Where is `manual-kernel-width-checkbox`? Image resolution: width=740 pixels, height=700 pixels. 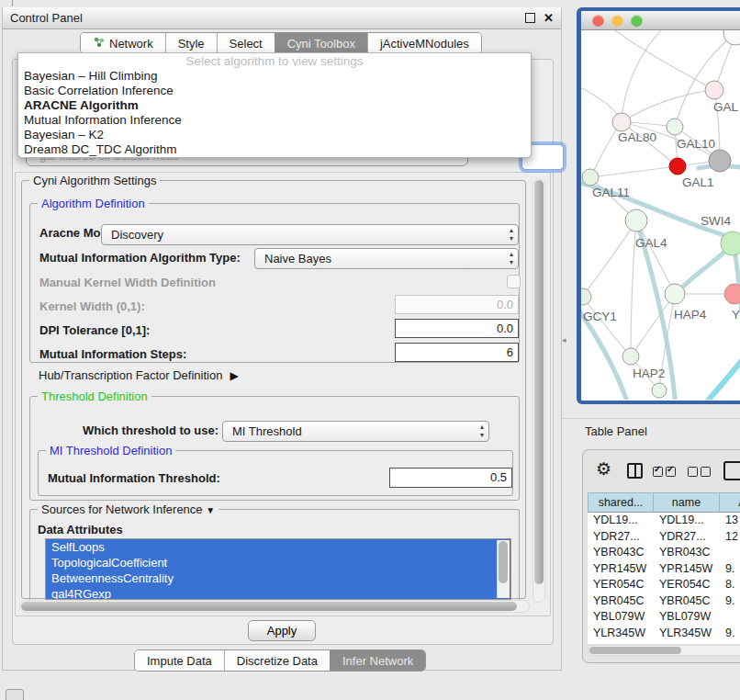 manual-kernel-width-checkbox is located at coordinates (514, 281).